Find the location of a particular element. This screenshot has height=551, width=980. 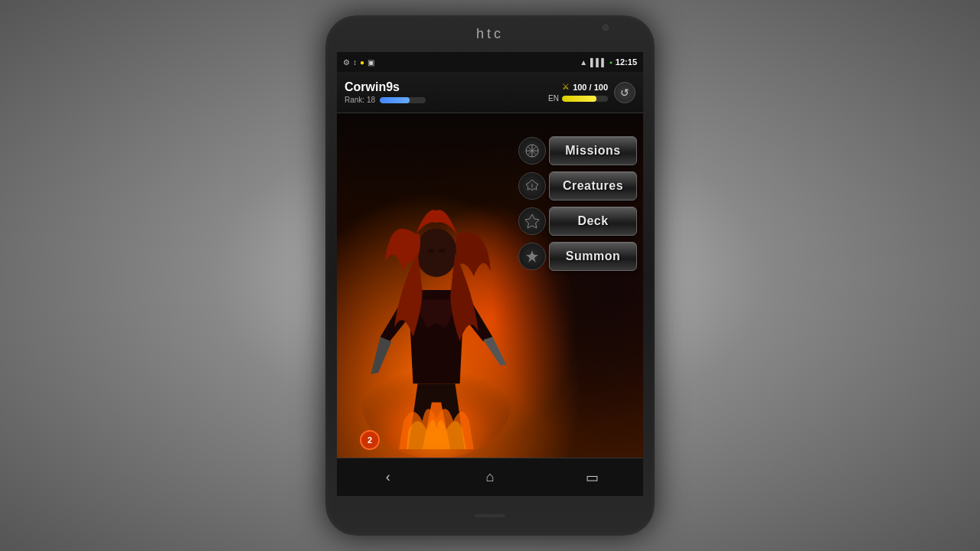

htc-logo: htc is located at coordinates (490, 34).